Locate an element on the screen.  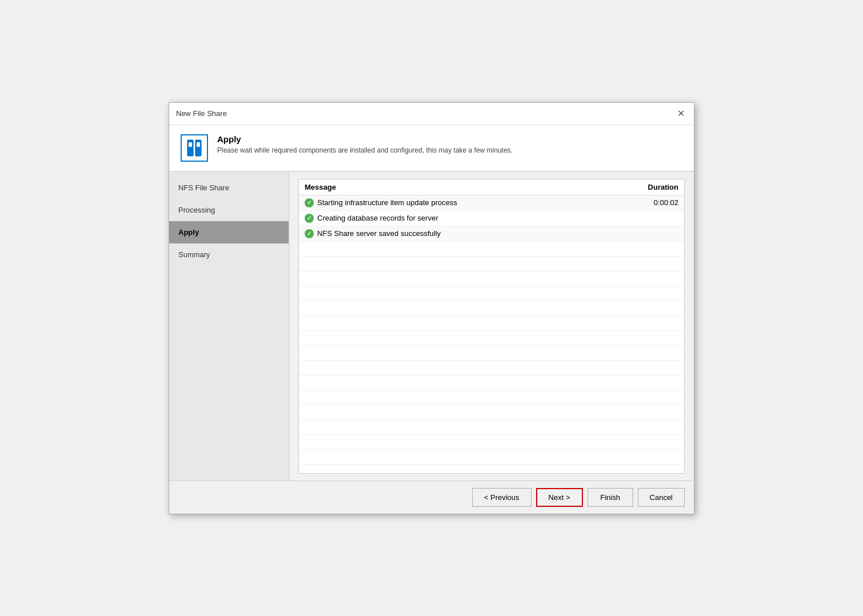
sidebar-item-summary: Summary is located at coordinates (229, 255).